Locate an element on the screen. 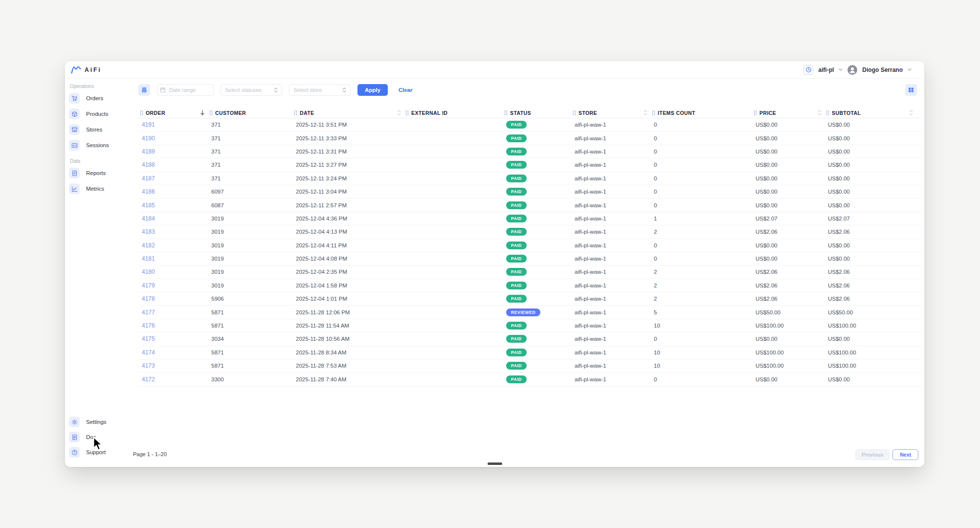 The width and height of the screenshot is (980, 528). cell-customer: 3019 is located at coordinates (250, 286).